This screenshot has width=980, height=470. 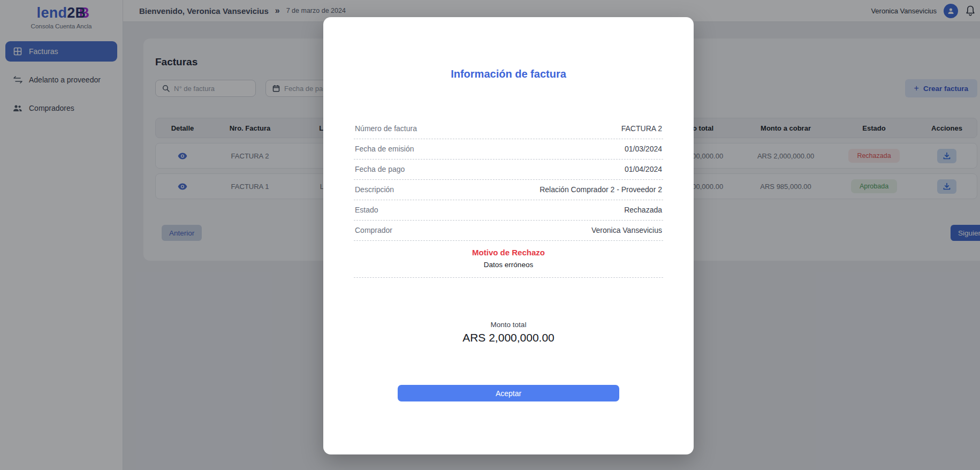 I want to click on modal-title: Información de factura, so click(x=508, y=74).